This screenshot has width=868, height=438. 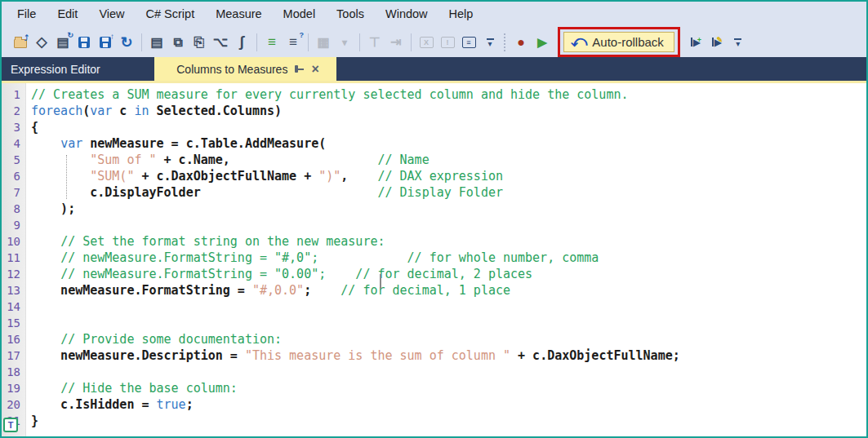 What do you see at coordinates (521, 42) in the screenshot?
I see `record-icon: ●` at bounding box center [521, 42].